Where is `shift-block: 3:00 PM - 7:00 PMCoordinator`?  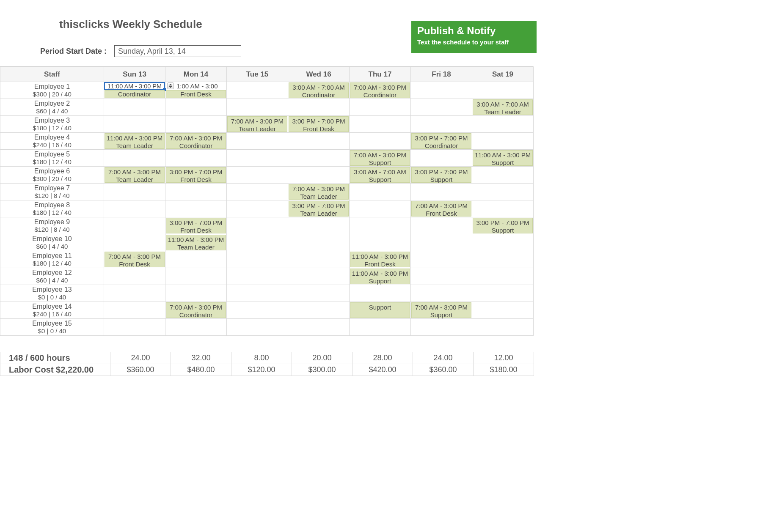 shift-block: 3:00 PM - 7:00 PMCoordinator is located at coordinates (441, 141).